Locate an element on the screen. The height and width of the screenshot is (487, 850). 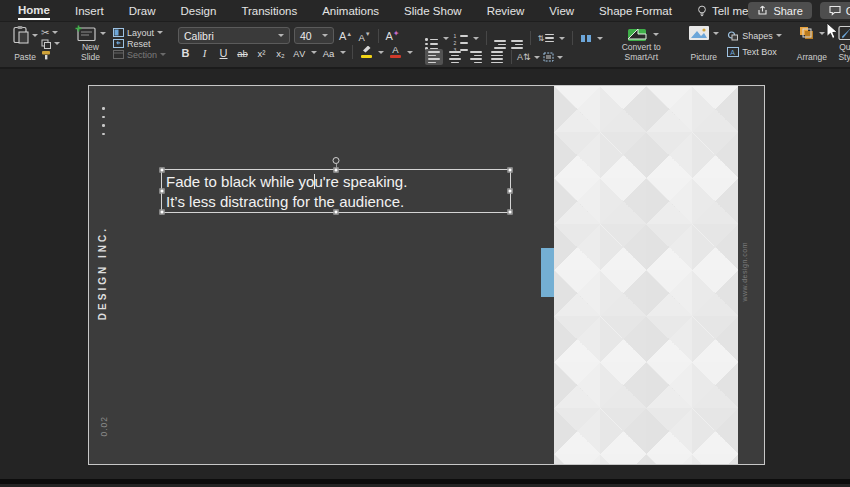
bold-button: B is located at coordinates (186, 52).